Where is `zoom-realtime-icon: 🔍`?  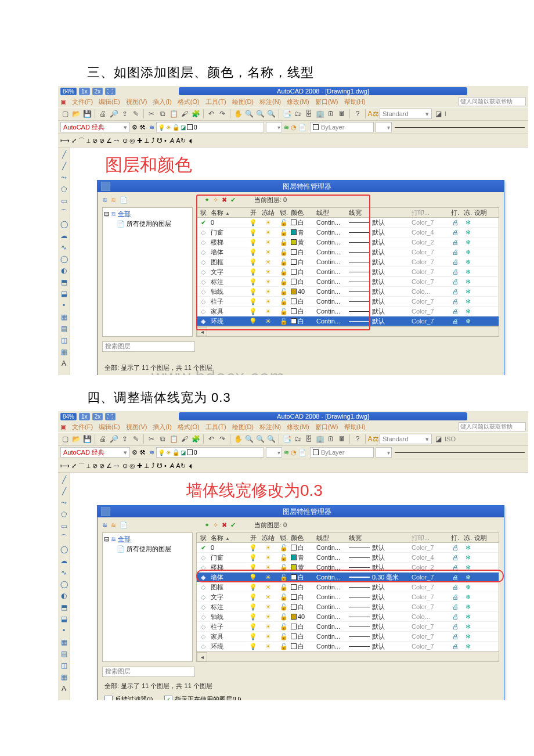 zoom-realtime-icon: 🔍 is located at coordinates (249, 114).